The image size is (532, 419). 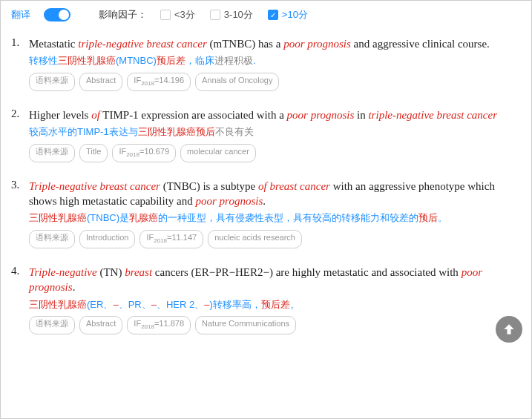 What do you see at coordinates (20, 64) in the screenshot?
I see `item-number: 1.` at bounding box center [20, 64].